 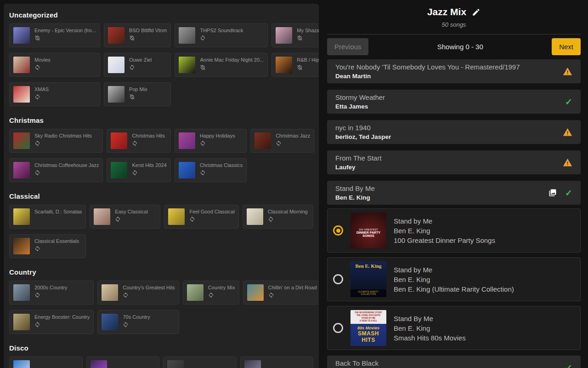 I want to click on playlist-tile: Annie Mac Friday Night 20..., so click(x=221, y=65).